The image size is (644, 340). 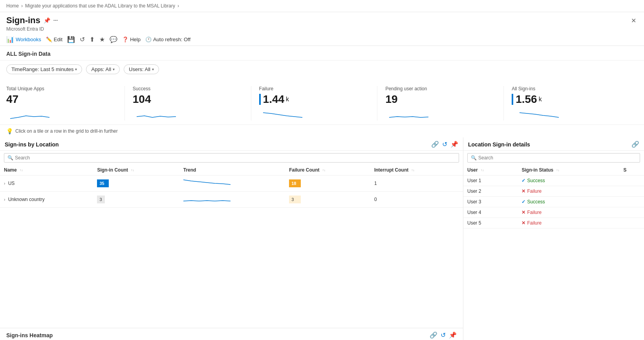 I want to click on auto-refresh-label: Auto refresh: Off, so click(x=172, y=39).